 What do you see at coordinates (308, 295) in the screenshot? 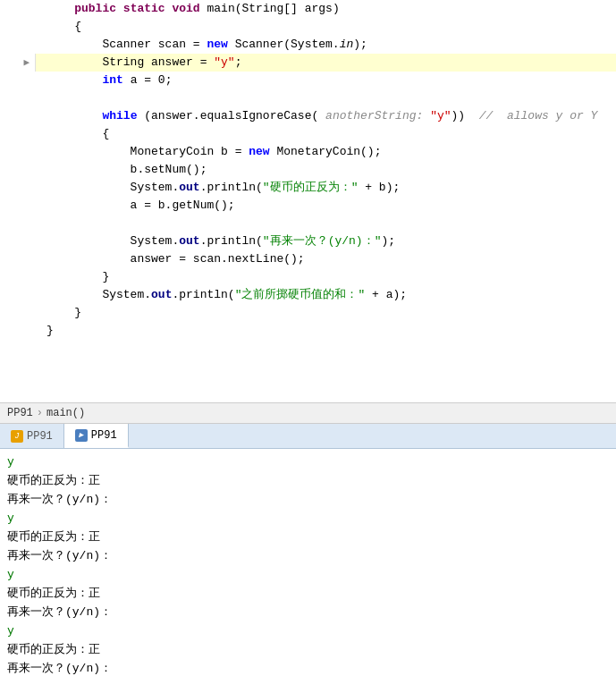
I see `code-line: System.out.println("之前所掷硬币值的和：" + a);` at bounding box center [308, 295].